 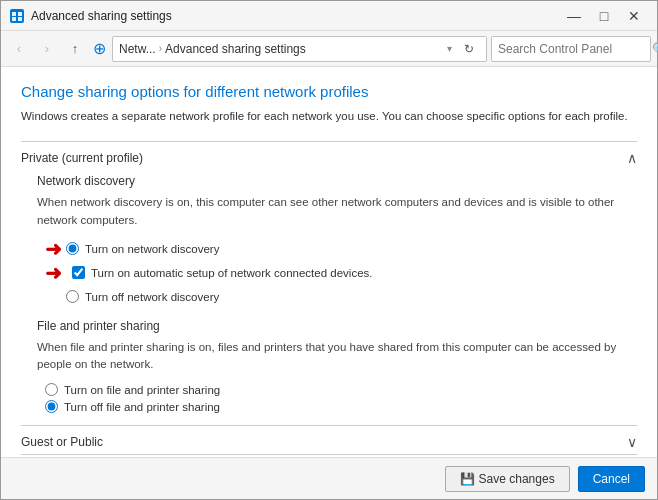 What do you see at coordinates (78, 272) in the screenshot?
I see `auto-setup-checkbox` at bounding box center [78, 272].